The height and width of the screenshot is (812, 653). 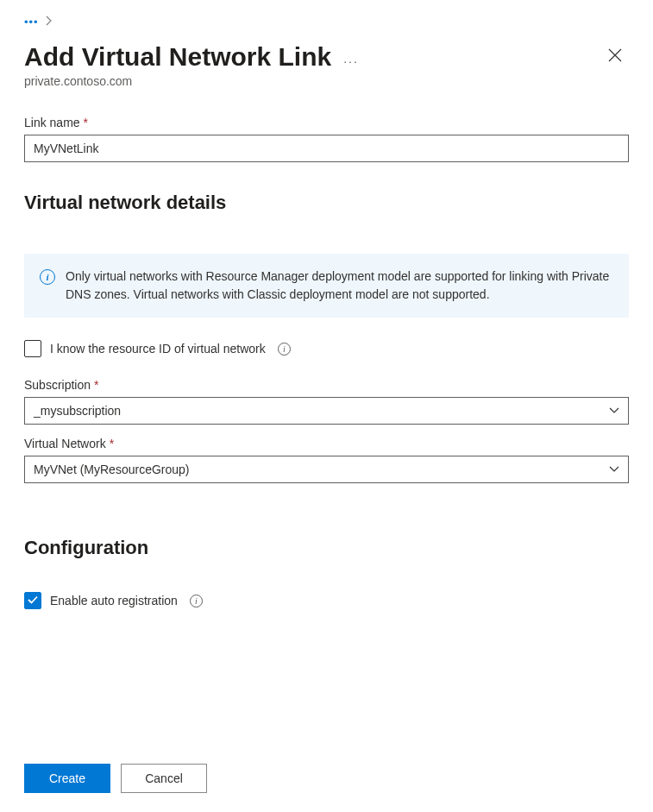 What do you see at coordinates (326, 148) in the screenshot?
I see `link-name-input` at bounding box center [326, 148].